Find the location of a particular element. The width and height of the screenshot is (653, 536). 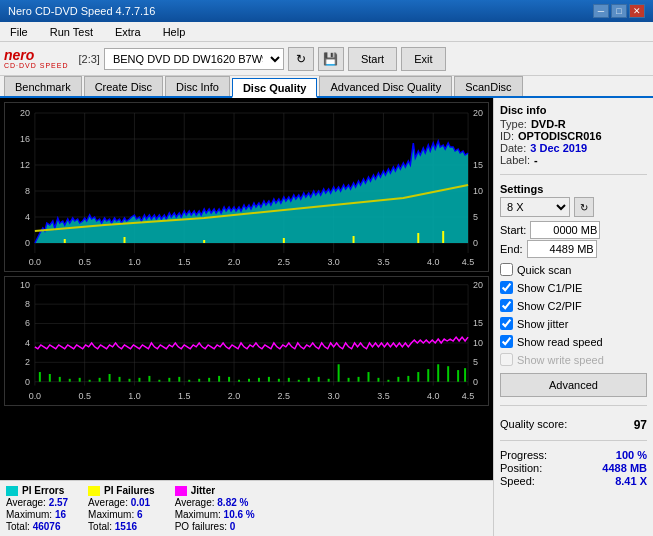

speed-row: 8 X ↻ is located at coordinates (574, 207).